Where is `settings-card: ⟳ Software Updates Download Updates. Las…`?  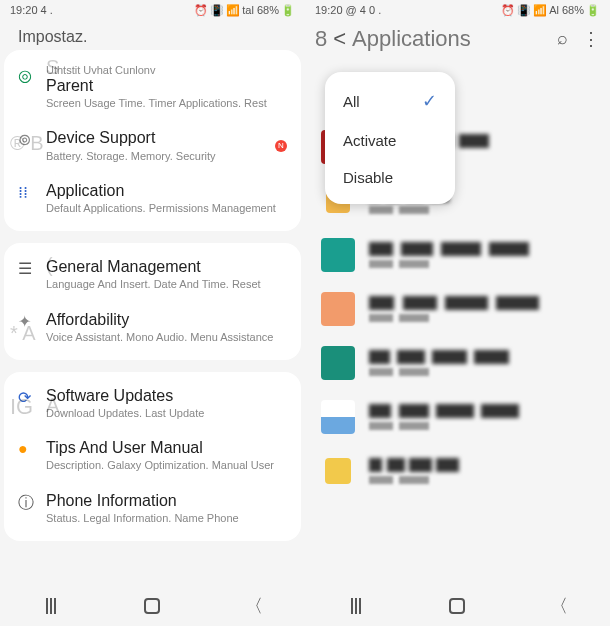
settings-card: ⟳ Software Updates Download Updates. Las… is located at coordinates (152, 456).